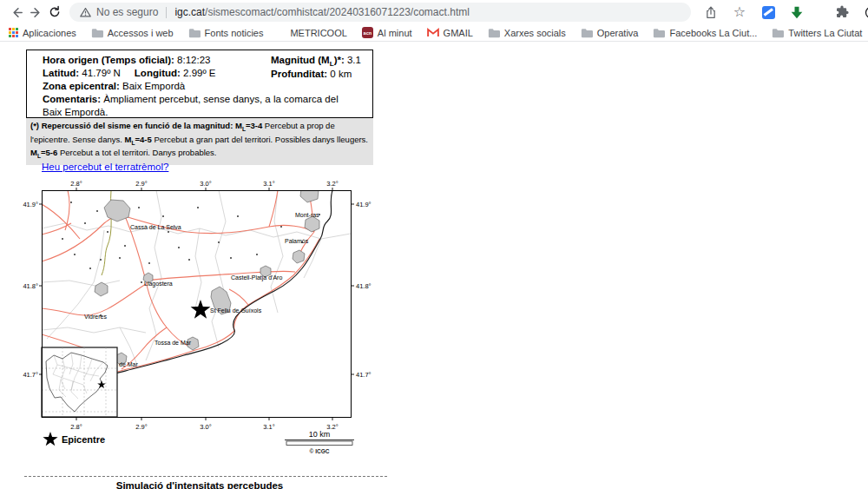 Image resolution: width=868 pixels, height=489 pixels. What do you see at coordinates (198, 73) in the screenshot?
I see `longitud-value: 2.99º E` at bounding box center [198, 73].